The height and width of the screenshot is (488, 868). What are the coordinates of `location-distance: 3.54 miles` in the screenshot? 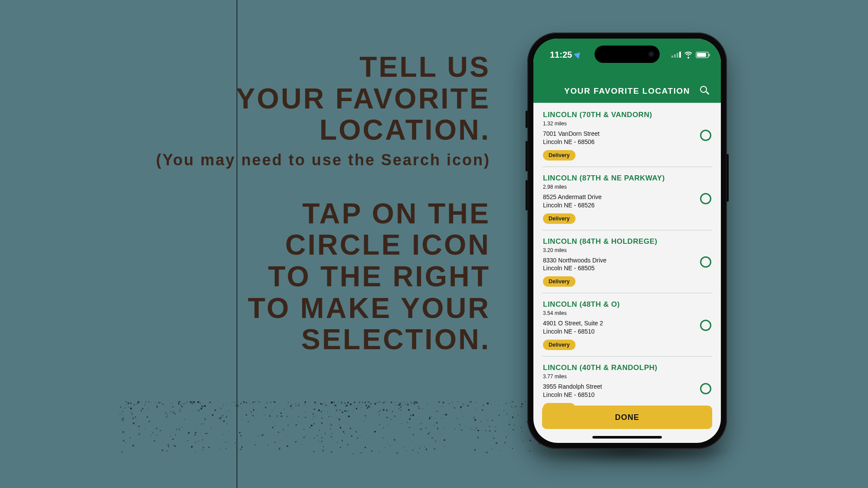 It's located at (618, 313).